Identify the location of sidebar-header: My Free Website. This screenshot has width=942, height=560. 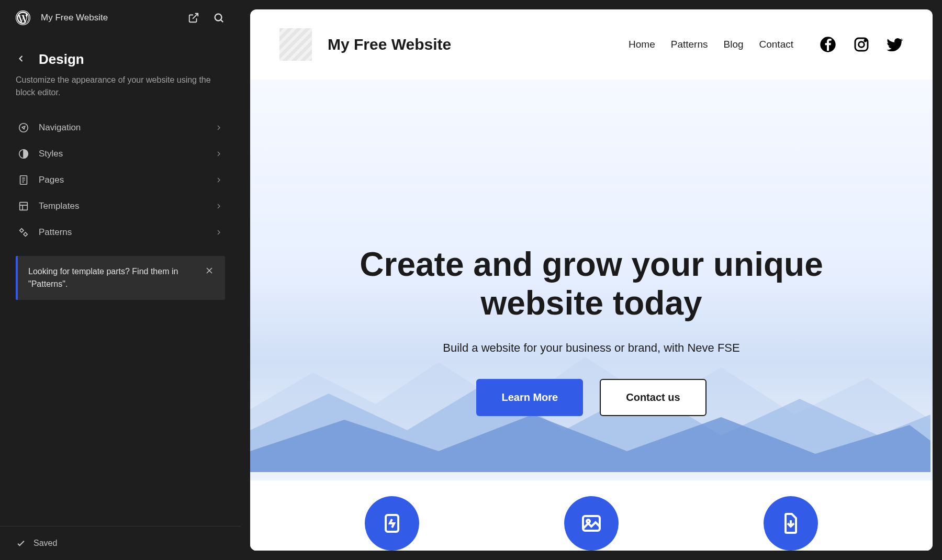
(120, 18).